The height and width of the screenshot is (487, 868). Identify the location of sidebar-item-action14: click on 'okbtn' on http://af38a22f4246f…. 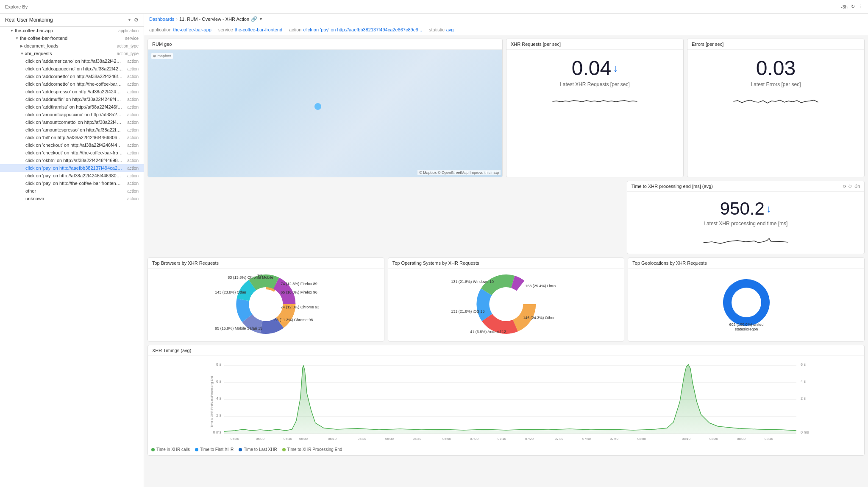
(72, 160).